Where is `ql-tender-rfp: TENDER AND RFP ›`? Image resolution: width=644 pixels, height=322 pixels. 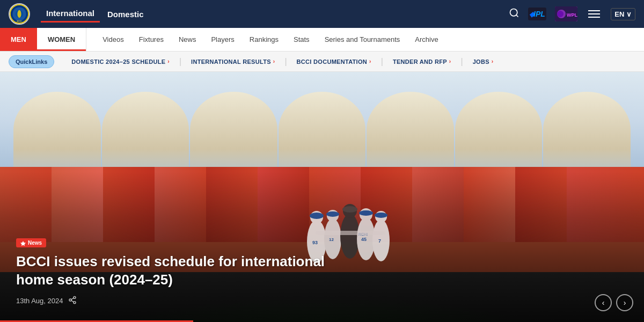
ql-tender-rfp: TENDER AND RFP › is located at coordinates (422, 62).